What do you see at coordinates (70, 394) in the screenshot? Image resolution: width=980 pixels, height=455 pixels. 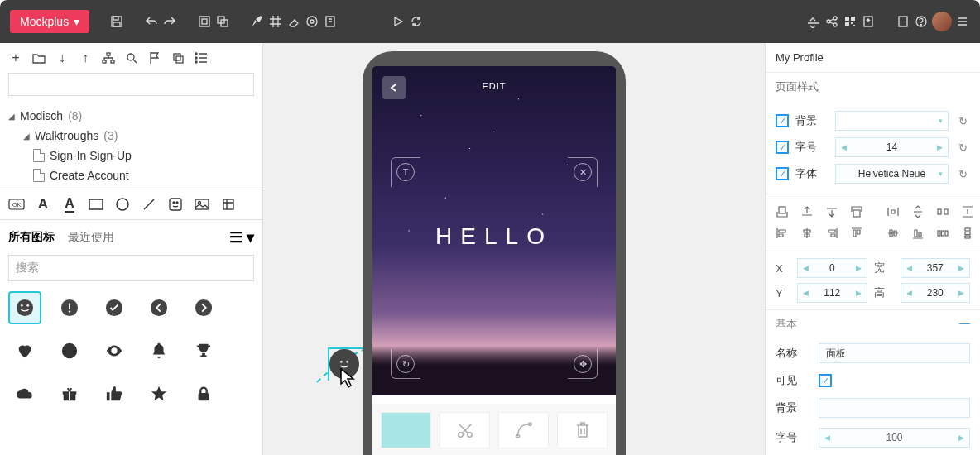 I see `gift-icon` at bounding box center [70, 394].